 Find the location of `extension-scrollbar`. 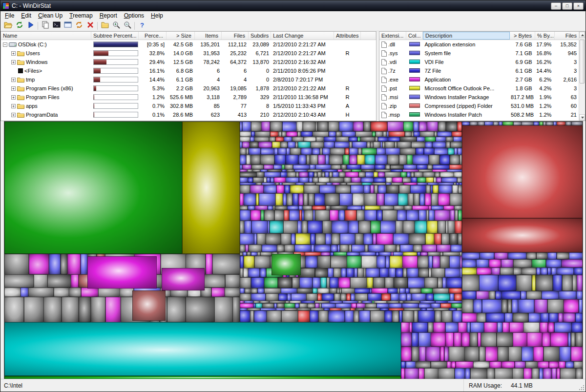

extension-scrollbar is located at coordinates (582, 76).